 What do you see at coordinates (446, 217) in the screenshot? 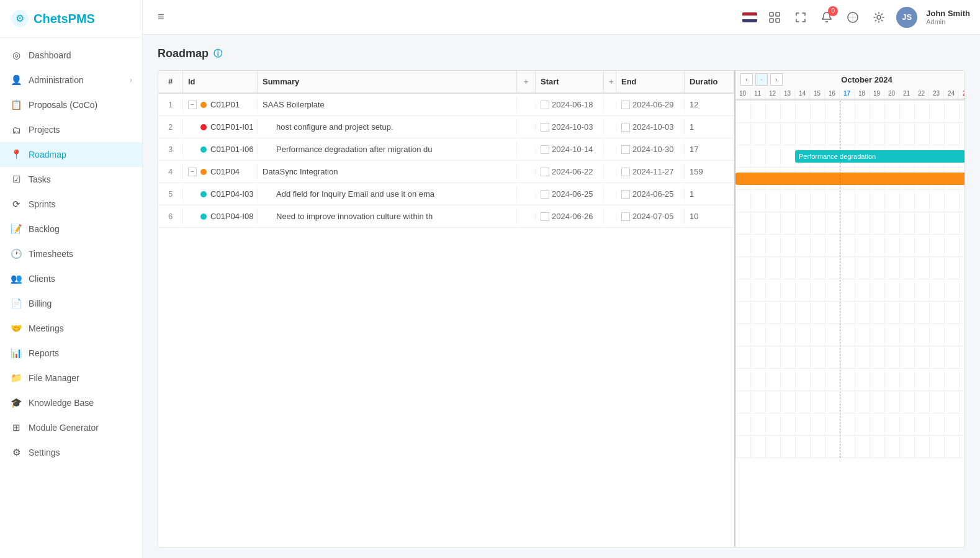
I see `table-row: 6 C01P04-I08 Need to improve innovation …` at bounding box center [446, 217].